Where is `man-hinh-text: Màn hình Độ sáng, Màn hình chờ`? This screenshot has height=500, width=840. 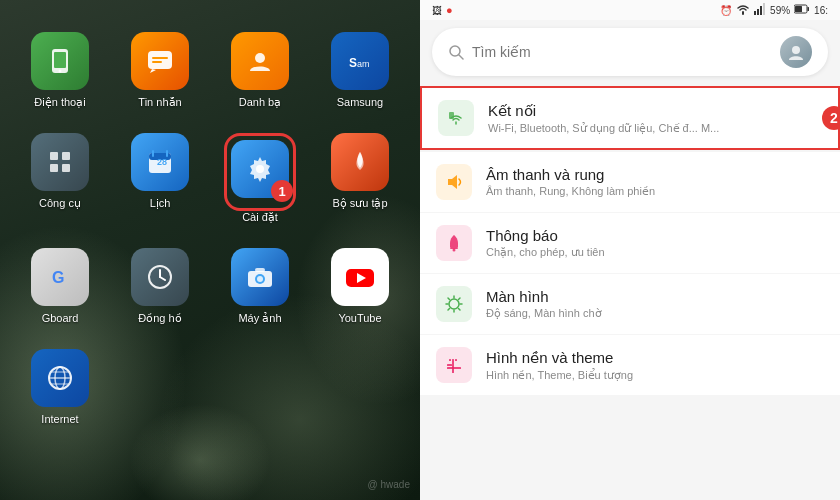
man-hinh-text: Màn hình Độ sáng, Màn hình chờ is located at coordinates (655, 304).